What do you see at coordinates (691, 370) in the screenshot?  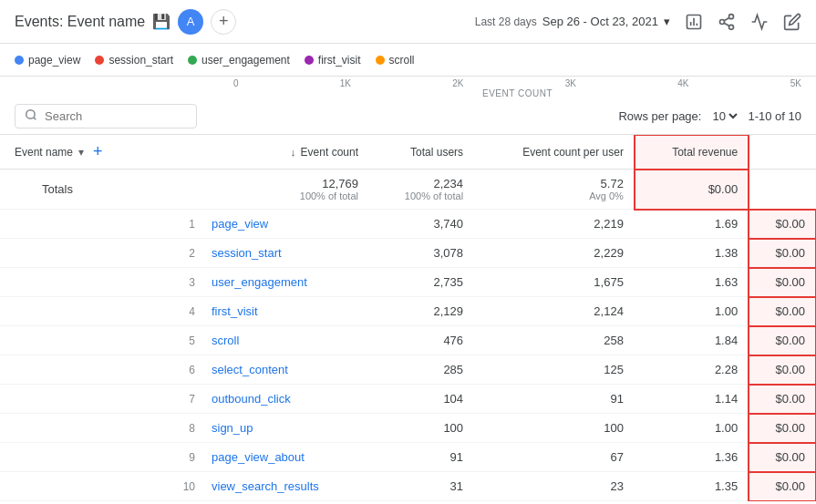 I see `event-count-per-user-cell: 2.28` at bounding box center [691, 370].